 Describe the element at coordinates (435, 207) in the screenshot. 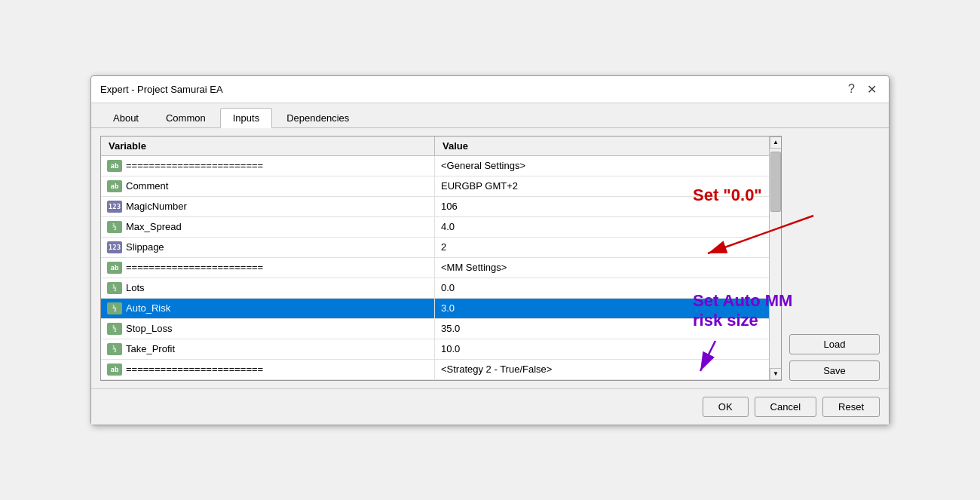

I see `table-row: 123 MagicNumber 106` at that location.